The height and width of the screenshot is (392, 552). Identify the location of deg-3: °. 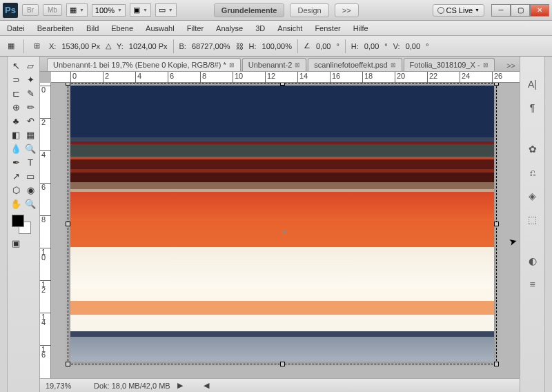
(427, 46).